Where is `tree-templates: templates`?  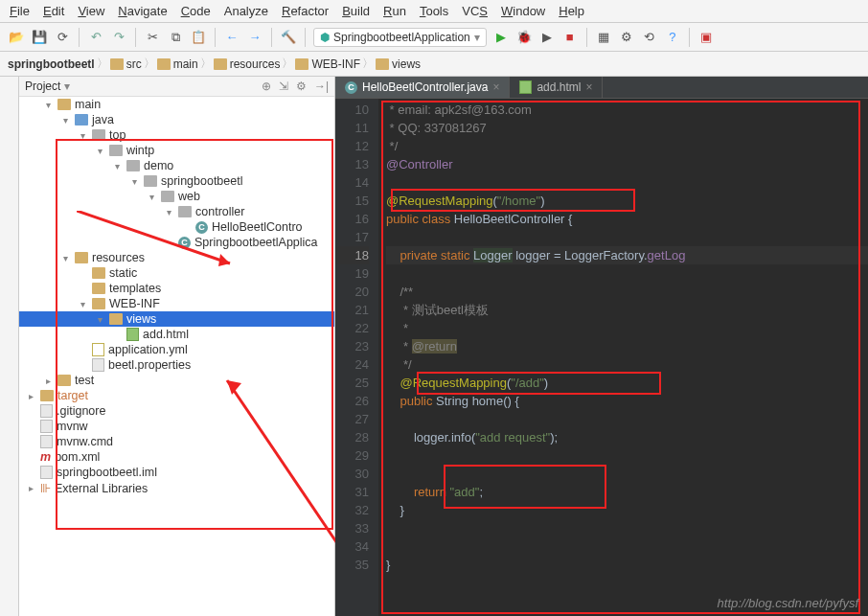 tree-templates: templates is located at coordinates (176, 288).